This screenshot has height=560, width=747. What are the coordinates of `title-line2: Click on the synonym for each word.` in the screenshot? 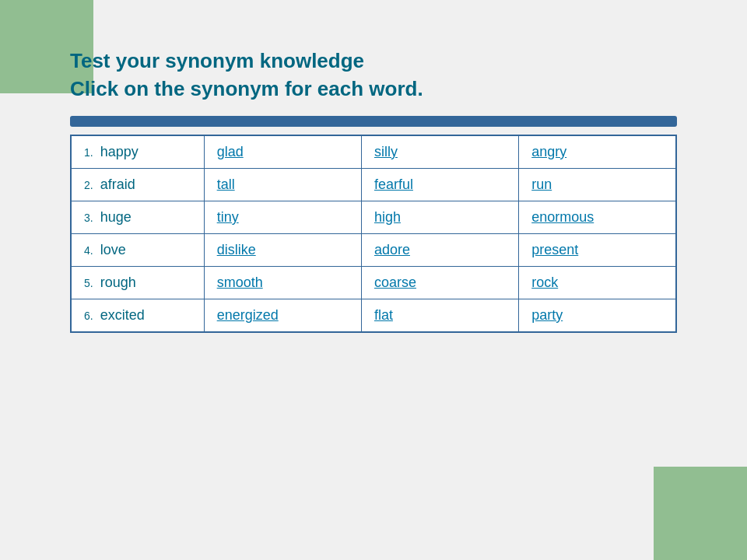 It's located at (247, 89).